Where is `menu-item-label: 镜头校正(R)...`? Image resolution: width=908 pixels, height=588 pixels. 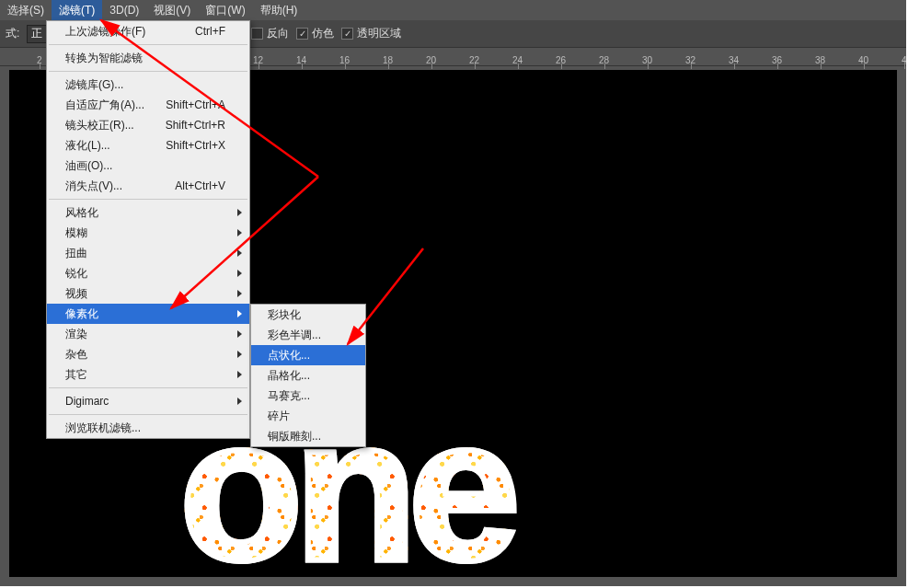 menu-item-label: 镜头校正(R)... is located at coordinates (99, 125).